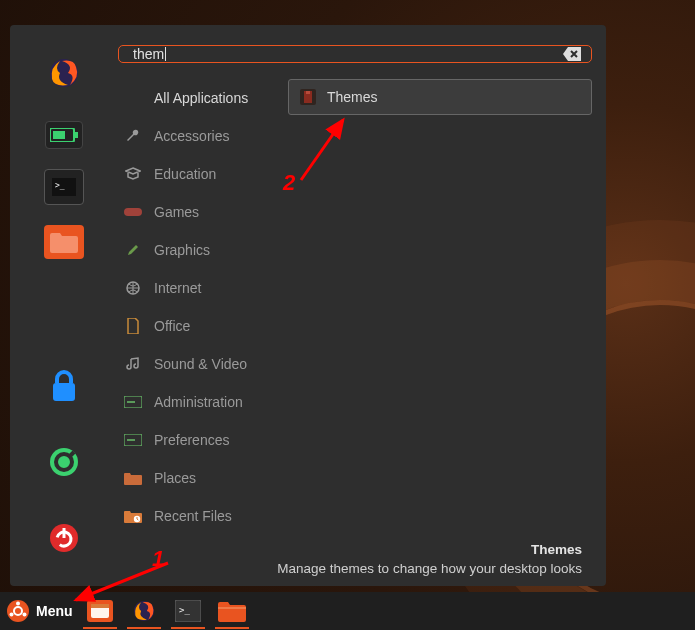 The image size is (695, 630). I want to click on favorite-terminal: >_, so click(64, 187).